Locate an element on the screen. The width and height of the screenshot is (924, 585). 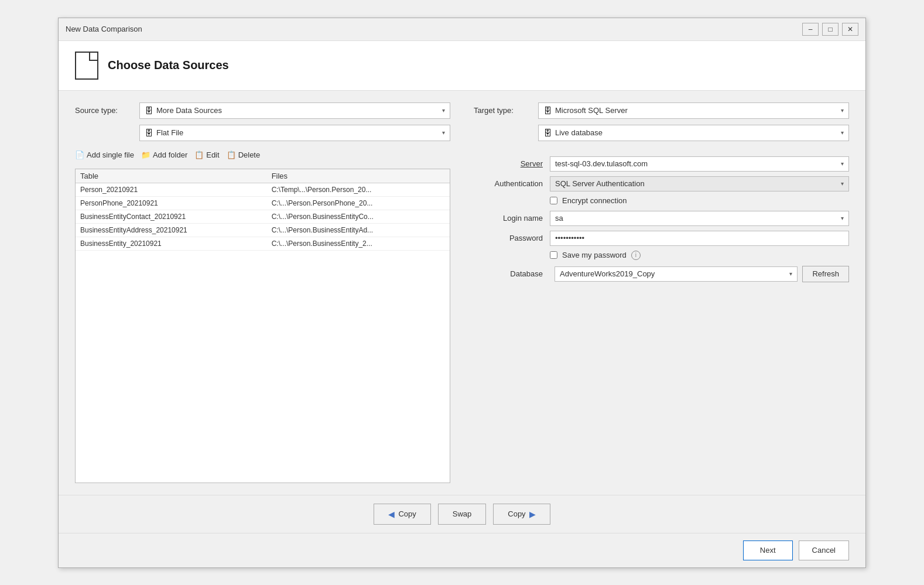
password-field is located at coordinates (699, 238).